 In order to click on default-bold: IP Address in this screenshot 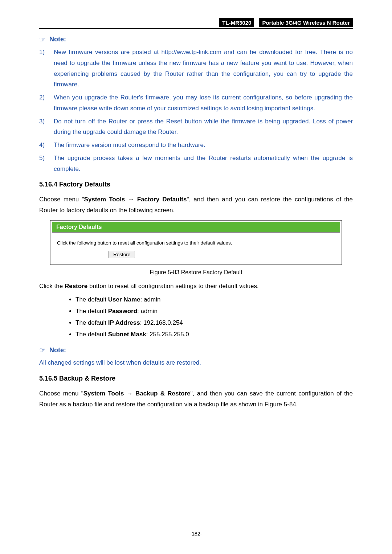, I will do `click(124, 323)`.